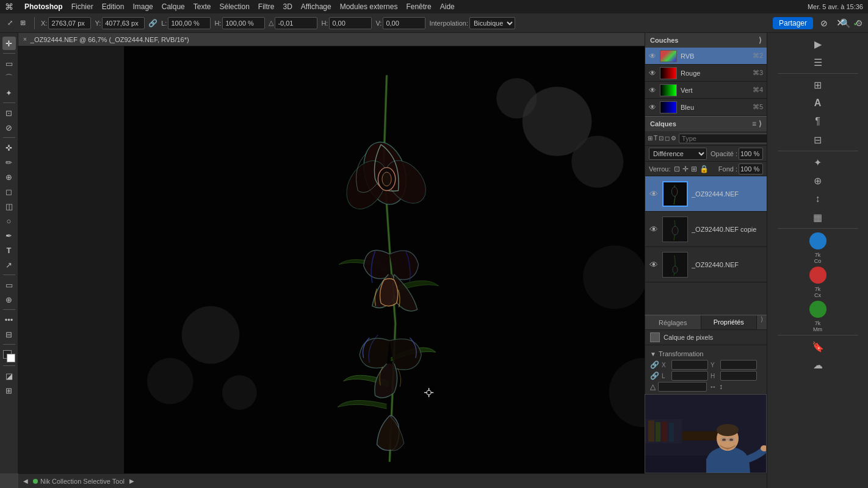  Describe the element at coordinates (404, 23) in the screenshot. I see `vskew-input` at that location.